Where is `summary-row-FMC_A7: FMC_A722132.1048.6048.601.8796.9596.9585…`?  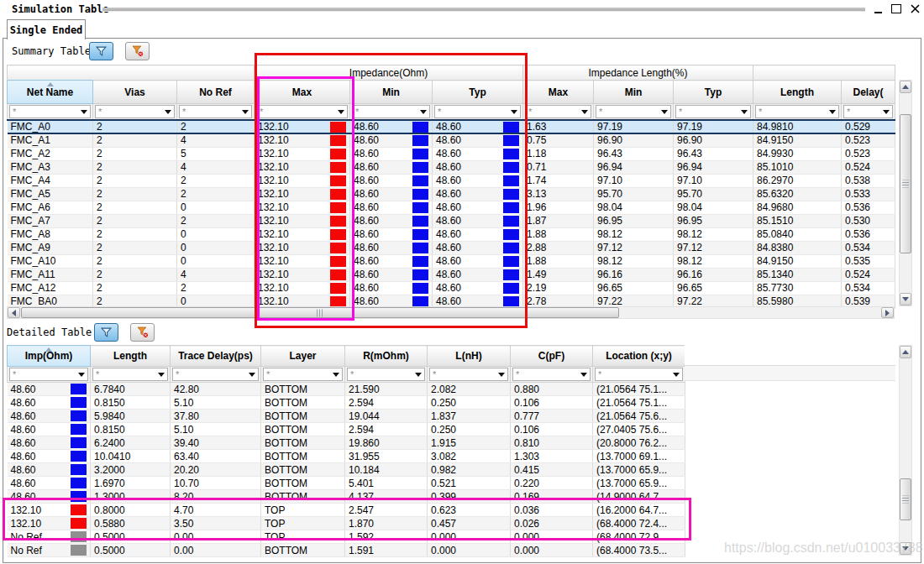 summary-row-FMC_A7: FMC_A722132.1048.6048.601.8796.9596.9585… is located at coordinates (452, 221).